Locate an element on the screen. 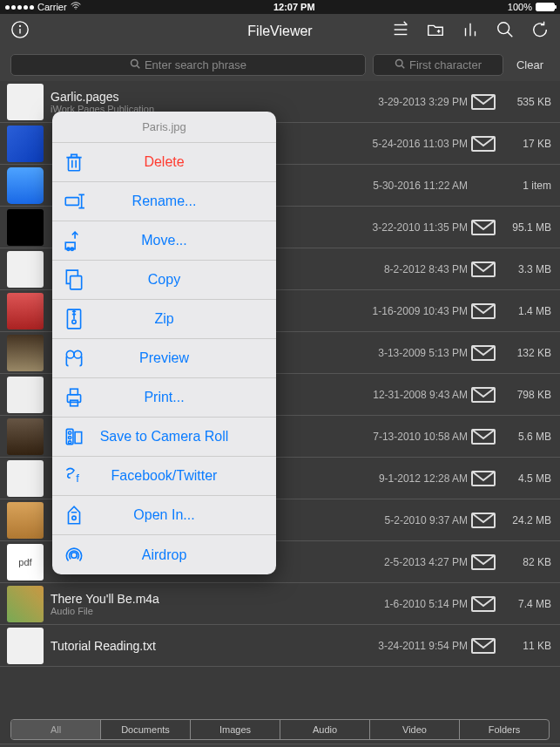 This screenshot has height=747, width=560. search-placeholder: Enter search phrase is located at coordinates (195, 65).